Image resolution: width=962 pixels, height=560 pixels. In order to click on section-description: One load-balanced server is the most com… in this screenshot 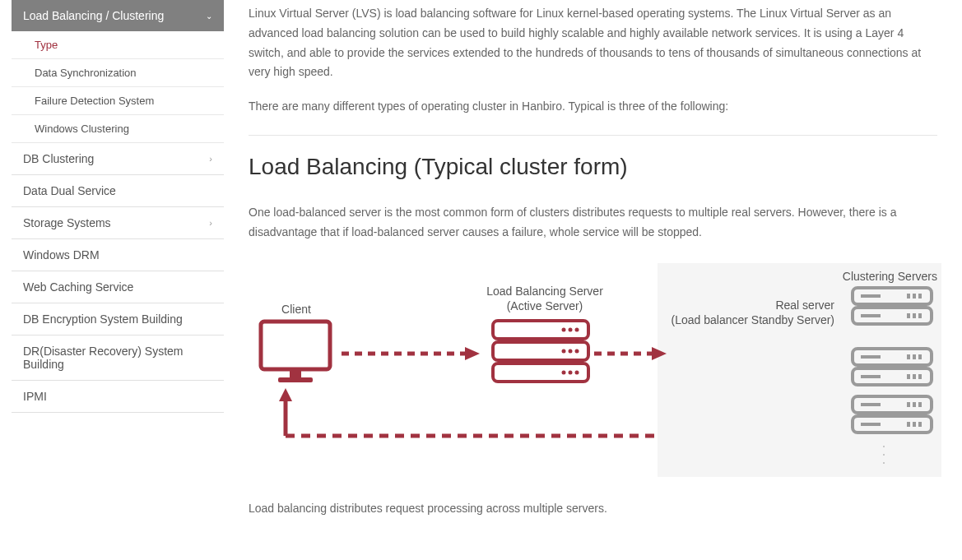, I will do `click(593, 223)`.